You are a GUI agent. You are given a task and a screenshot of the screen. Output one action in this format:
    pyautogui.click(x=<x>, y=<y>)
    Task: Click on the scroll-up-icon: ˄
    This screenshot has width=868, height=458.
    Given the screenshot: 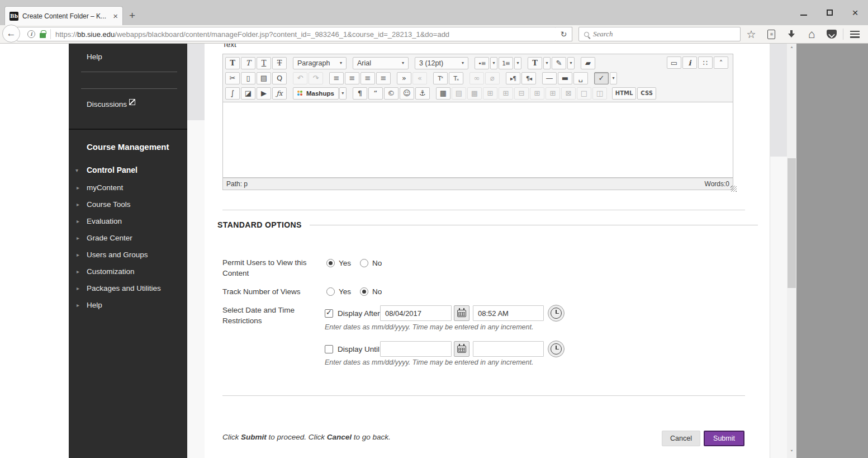 What is the action you would take?
    pyautogui.click(x=791, y=49)
    